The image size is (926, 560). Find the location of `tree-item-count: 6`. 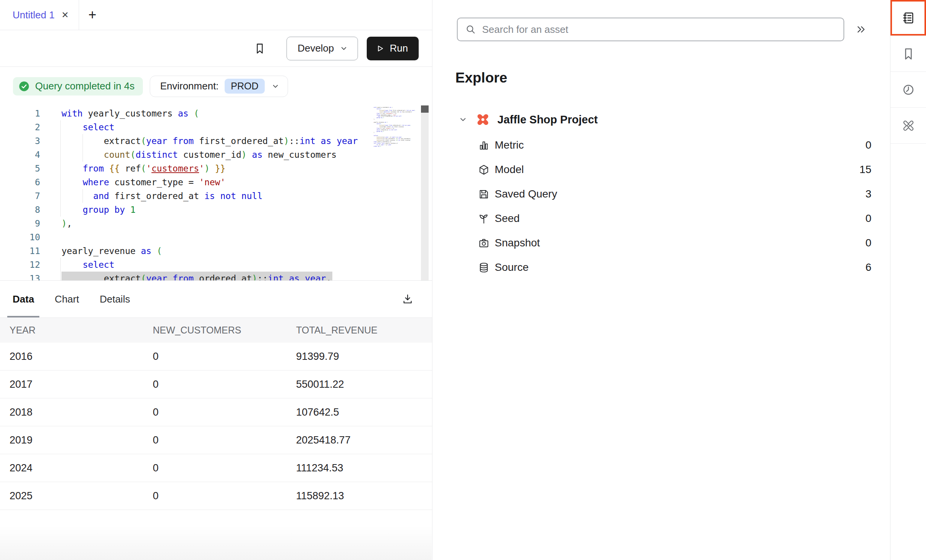

tree-item-count: 6 is located at coordinates (868, 267).